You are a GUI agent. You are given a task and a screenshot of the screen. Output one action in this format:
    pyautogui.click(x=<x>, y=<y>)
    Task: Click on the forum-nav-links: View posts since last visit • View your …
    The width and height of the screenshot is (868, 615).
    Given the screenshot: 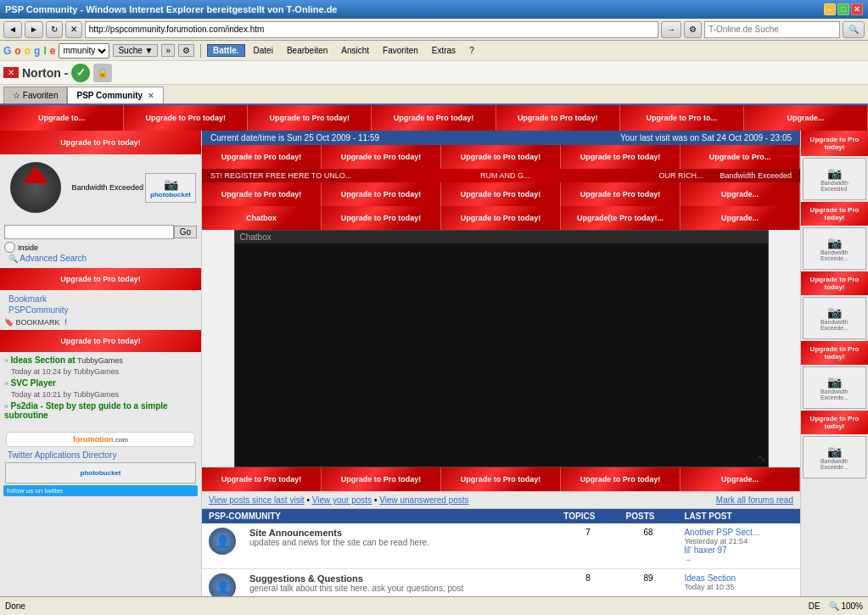 What is the action you would take?
    pyautogui.click(x=339, y=500)
    